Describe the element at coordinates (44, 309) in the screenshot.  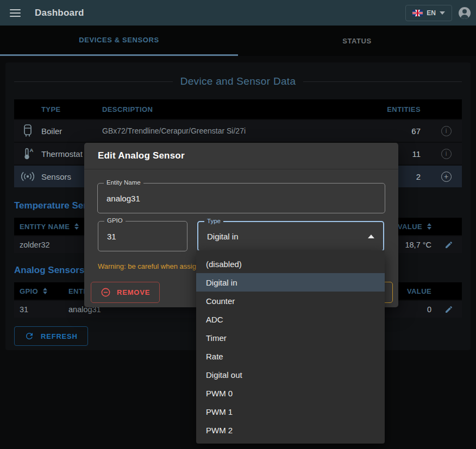
I see `row-gpio: 31` at that location.